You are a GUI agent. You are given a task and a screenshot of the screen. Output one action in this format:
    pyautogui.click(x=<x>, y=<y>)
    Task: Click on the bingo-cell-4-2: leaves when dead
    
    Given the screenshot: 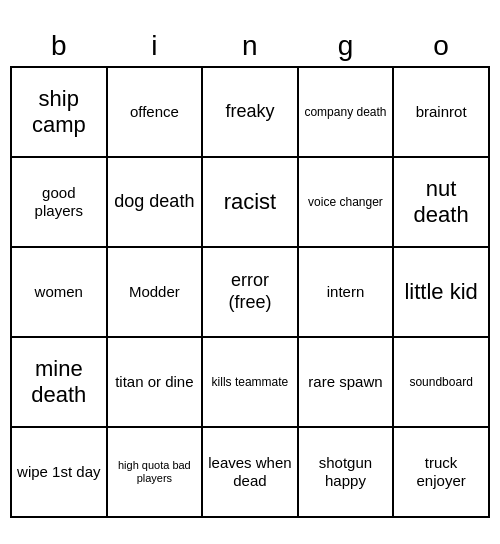 What is the action you would take?
    pyautogui.click(x=250, y=472)
    